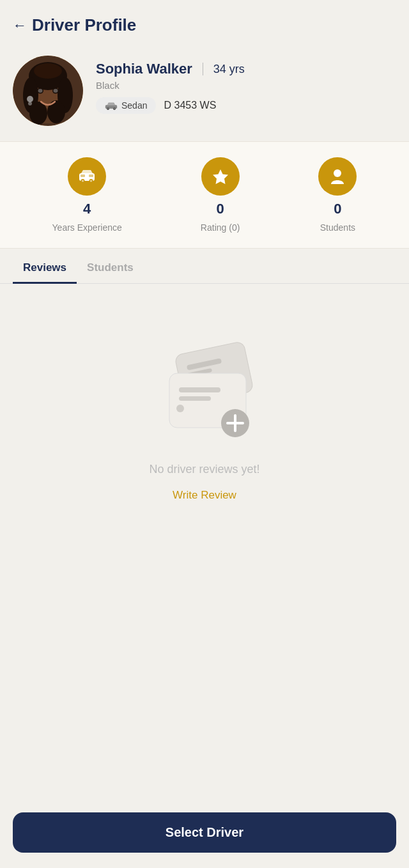 This screenshot has height=868, width=409. What do you see at coordinates (87, 209) in the screenshot?
I see `experience-value: 4` at bounding box center [87, 209].